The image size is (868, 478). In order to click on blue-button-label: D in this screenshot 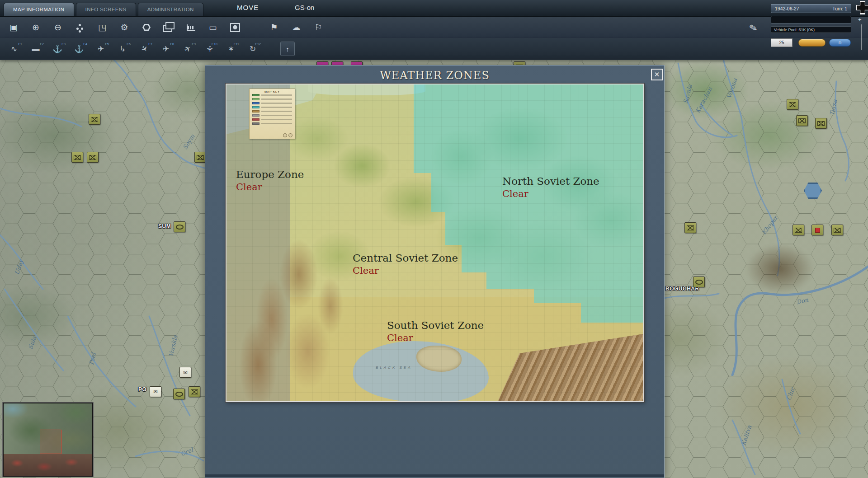, I will do `click(840, 43)`.